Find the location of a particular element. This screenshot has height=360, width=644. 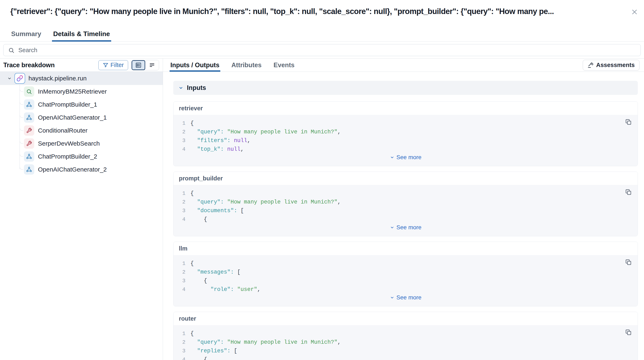

input-block-title: retriever is located at coordinates (406, 108).